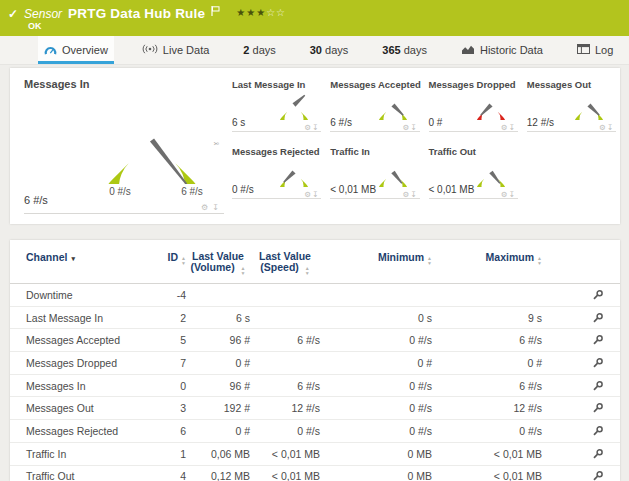  What do you see at coordinates (487, 386) in the screenshot?
I see `cell-maximum: 6 #/s` at bounding box center [487, 386].